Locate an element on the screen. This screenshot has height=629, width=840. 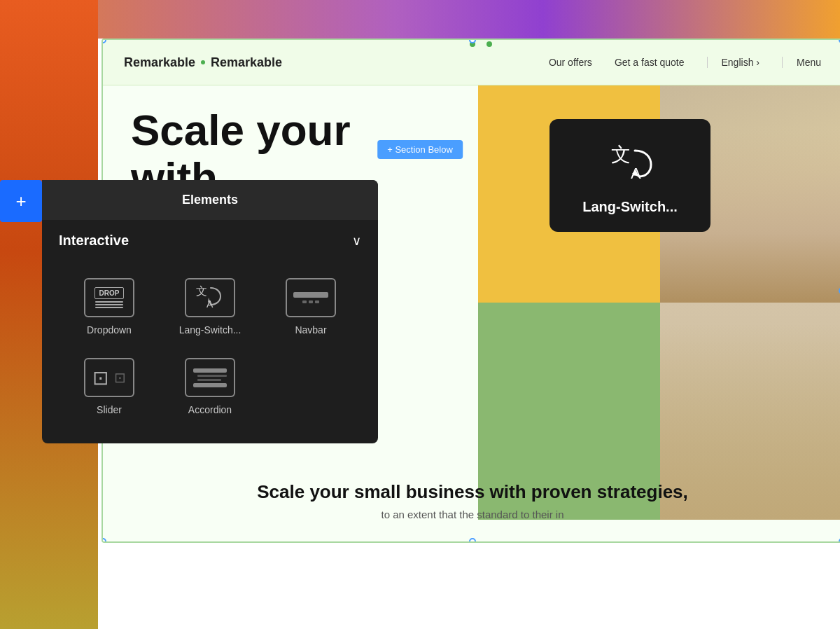
website-bottom-text: Scale your small business with proven st… is located at coordinates (472, 501).